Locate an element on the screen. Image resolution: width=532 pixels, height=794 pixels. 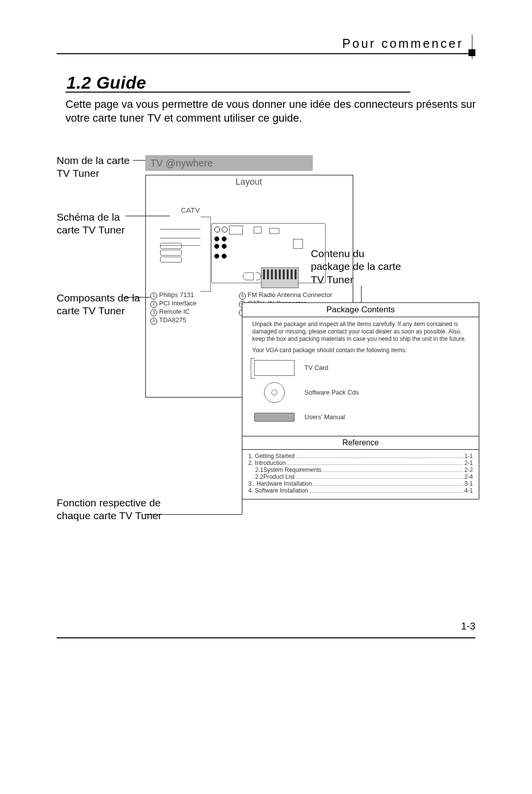
ref-entry: 2.2Product List is located at coordinates (275, 477).